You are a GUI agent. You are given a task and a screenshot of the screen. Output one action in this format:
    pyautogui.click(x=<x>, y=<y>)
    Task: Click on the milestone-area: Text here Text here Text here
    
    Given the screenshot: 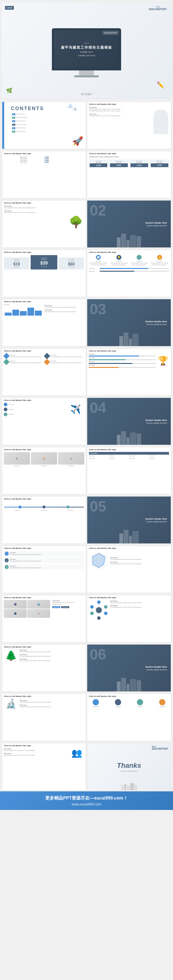 What is the action you would take?
    pyautogui.click(x=44, y=507)
    